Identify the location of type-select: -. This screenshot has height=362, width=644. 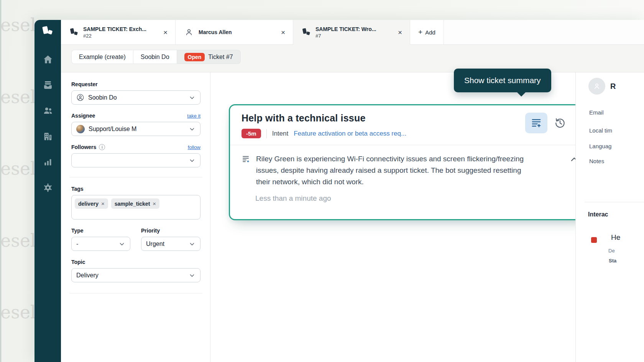
(101, 244).